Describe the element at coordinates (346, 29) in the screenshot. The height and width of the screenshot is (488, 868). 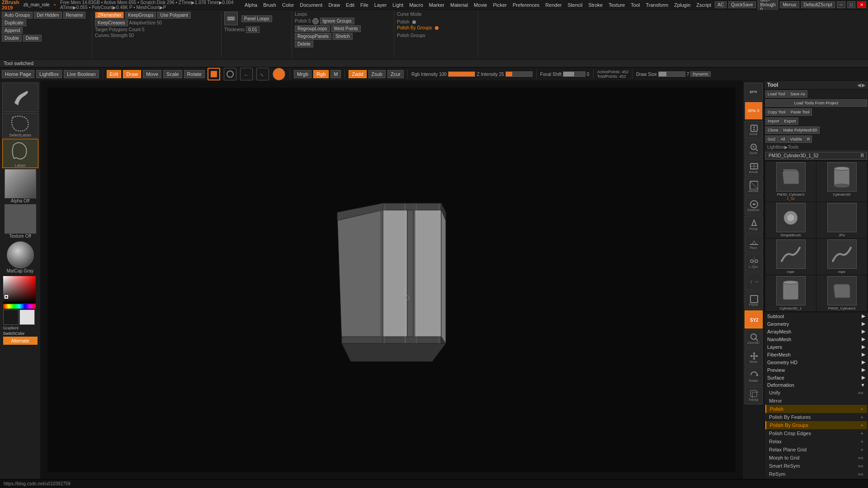
I see `weld-points-button: Weld Points` at that location.